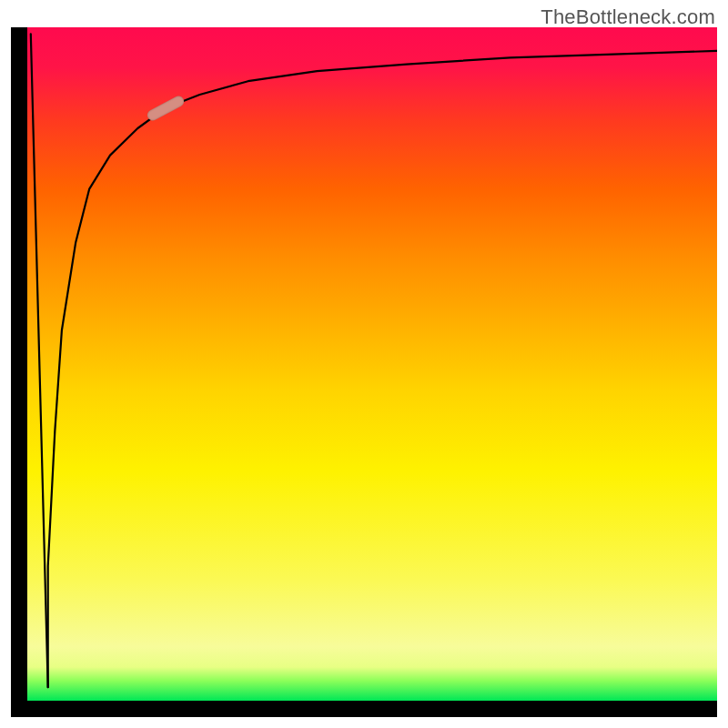  Describe the element at coordinates (19, 372) in the screenshot. I see `y-axis` at that location.